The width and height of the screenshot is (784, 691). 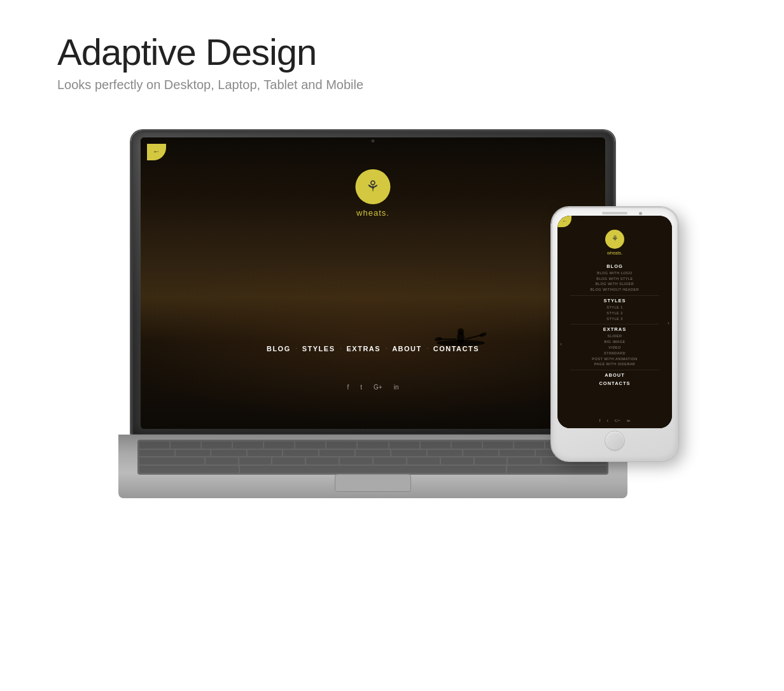 I want to click on phone-menu-about: ABOUT, so click(x=615, y=375).